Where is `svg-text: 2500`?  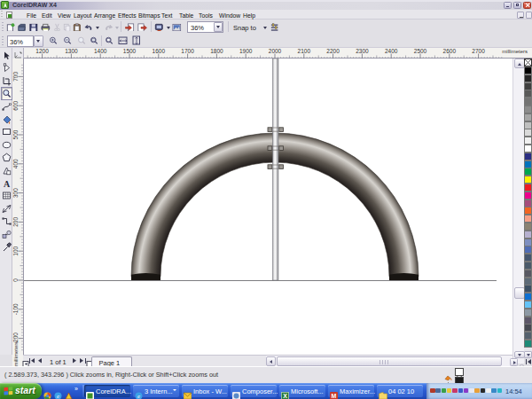 svg-text: 2500 is located at coordinates (420, 51).